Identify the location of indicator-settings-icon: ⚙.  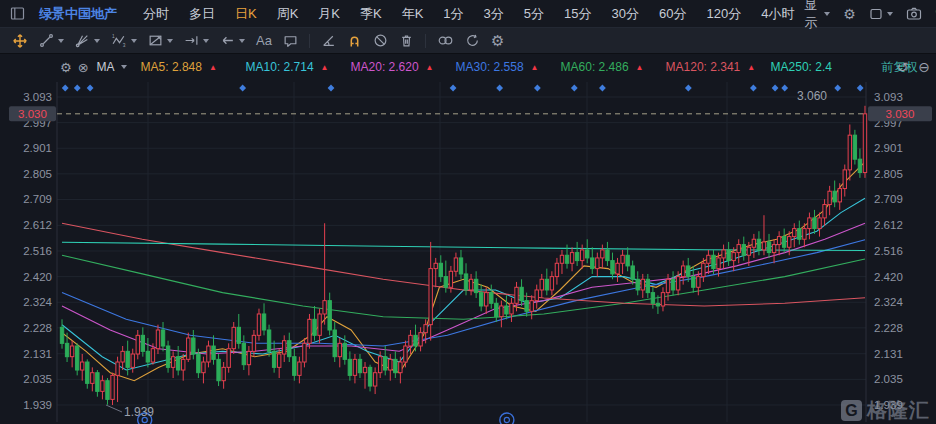
(66, 68).